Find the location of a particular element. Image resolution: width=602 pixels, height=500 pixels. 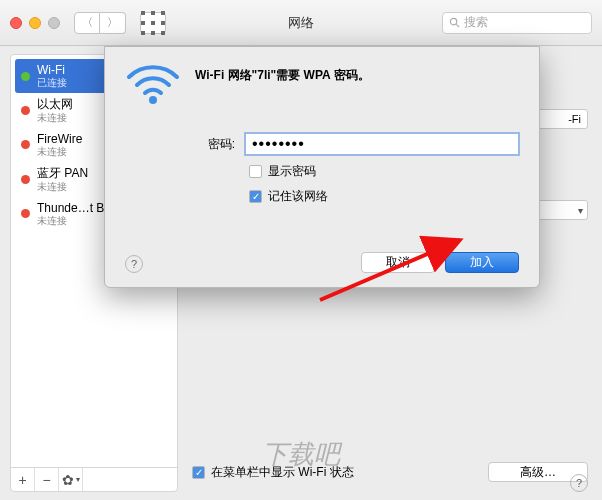

dialog-title: Wi-Fi 网络"7li"需要 WPA 密码。 is located at coordinates (357, 74).